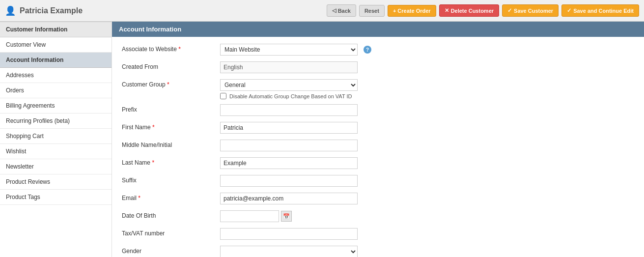  I want to click on associate-to-website-label: Associate to Website *, so click(171, 48).